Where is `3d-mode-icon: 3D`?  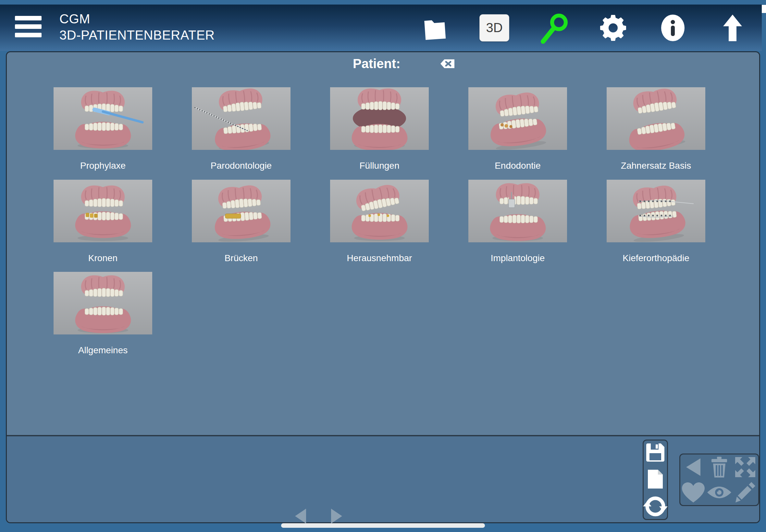
3d-mode-icon: 3D is located at coordinates (494, 28).